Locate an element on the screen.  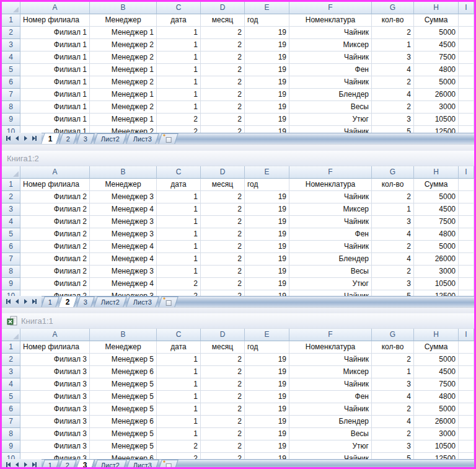
row-header-9: 9 is located at coordinates (11, 447).